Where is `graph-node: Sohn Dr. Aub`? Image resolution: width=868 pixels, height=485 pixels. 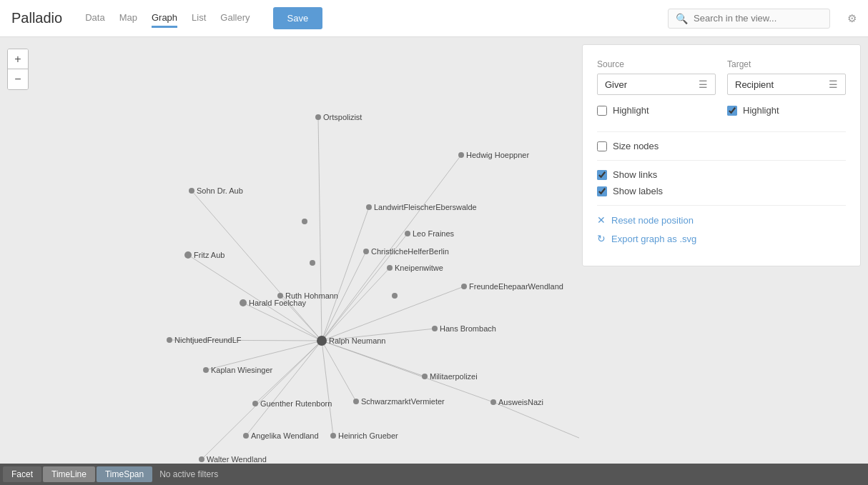 graph-node: Sohn Dr. Aub is located at coordinates (216, 191).